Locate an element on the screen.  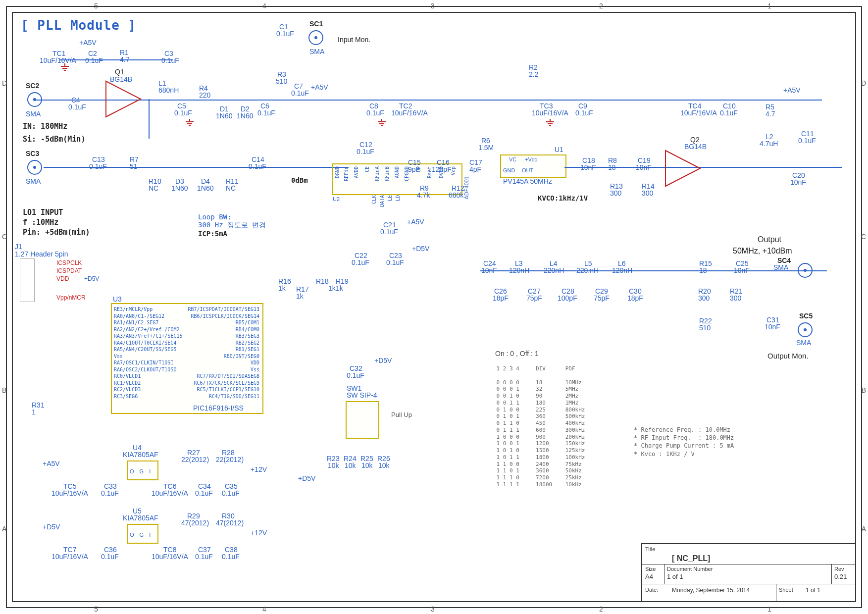
cmp-val: 220nH is located at coordinates (554, 270).